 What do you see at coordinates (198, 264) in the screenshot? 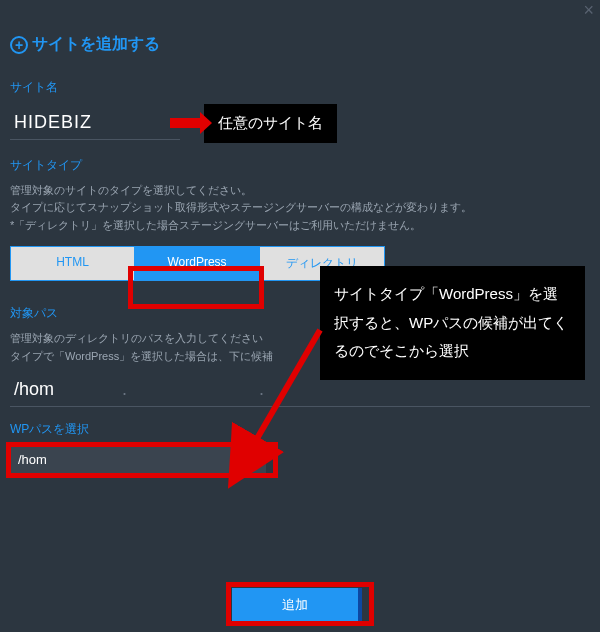
I see `tab-wordpress: WordPress` at bounding box center [198, 264].